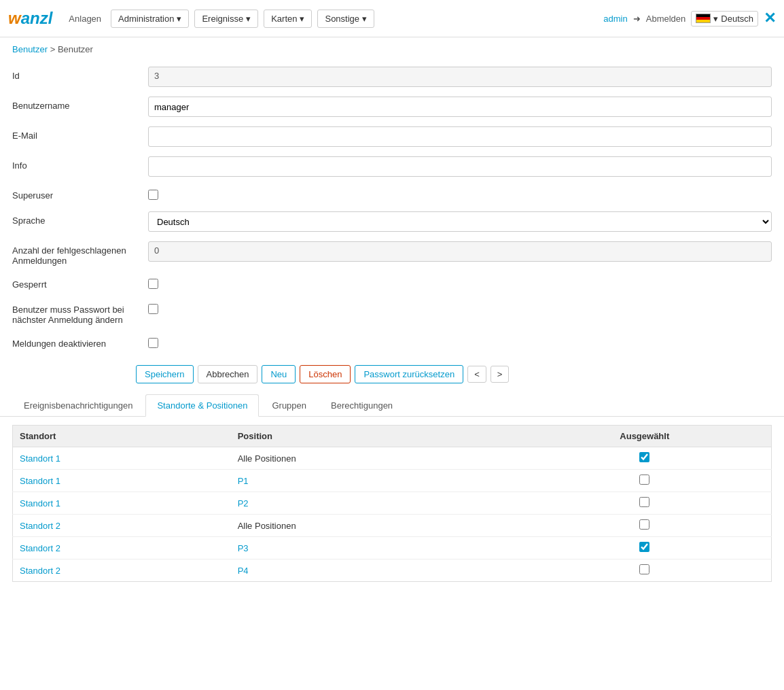 Image resolution: width=784 pixels, height=690 pixels. What do you see at coordinates (288, 19) in the screenshot?
I see `nav-karten-btn: Karten ▾` at bounding box center [288, 19].